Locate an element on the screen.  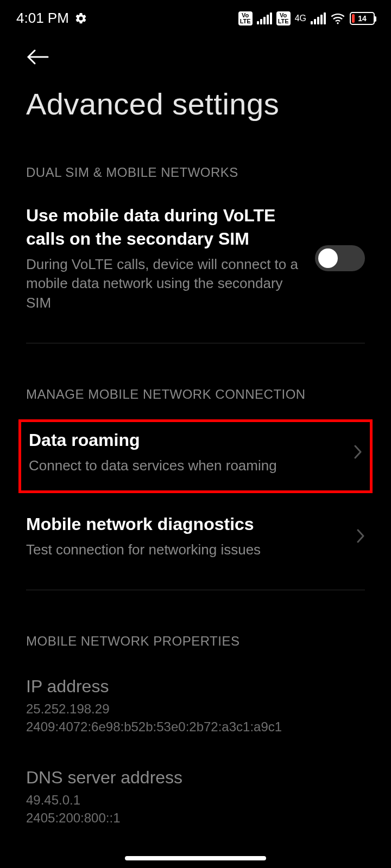
home-indicator is located at coordinates (195, 858).